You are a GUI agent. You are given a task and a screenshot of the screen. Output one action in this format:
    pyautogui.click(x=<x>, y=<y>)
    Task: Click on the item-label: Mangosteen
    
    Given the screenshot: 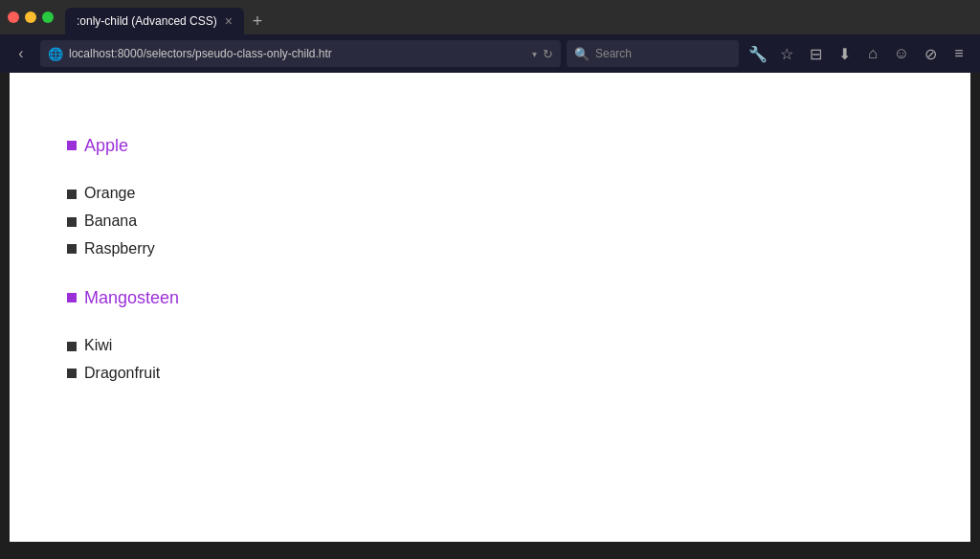 What is the action you would take?
    pyautogui.click(x=132, y=298)
    